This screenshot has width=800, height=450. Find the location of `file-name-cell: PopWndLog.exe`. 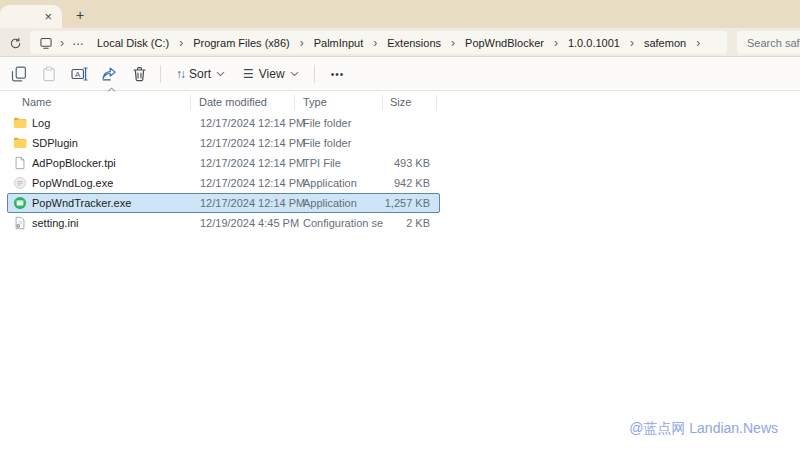

file-name-cell: PopWndLog.exe is located at coordinates (100, 183).